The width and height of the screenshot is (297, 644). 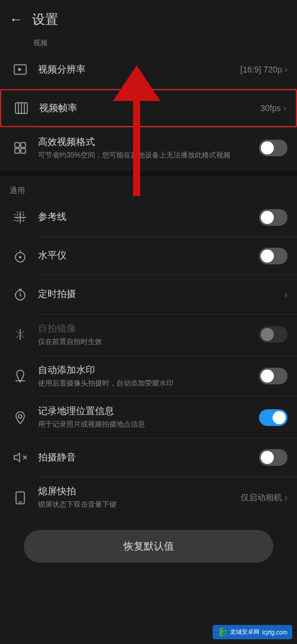 I want to click on location-icon, so click(x=20, y=418).